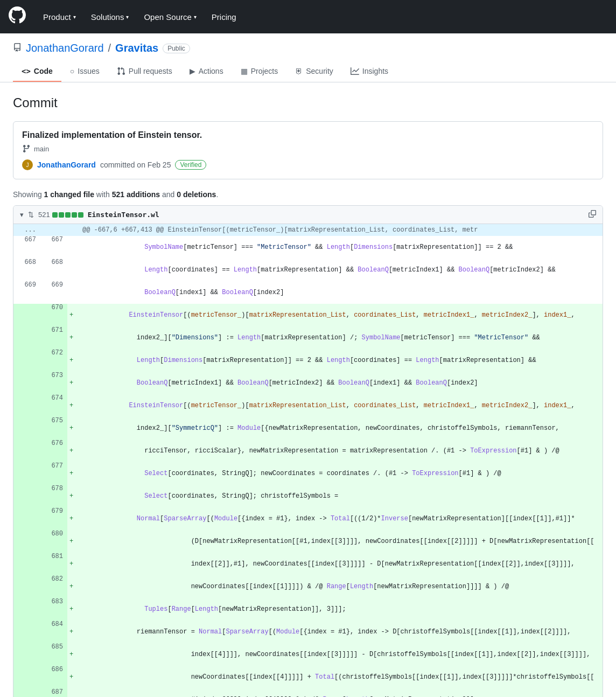  I want to click on diff-hunk-header: ... @@ -667,6 +667,413 @@ EinsteinTensor…, so click(308, 230).